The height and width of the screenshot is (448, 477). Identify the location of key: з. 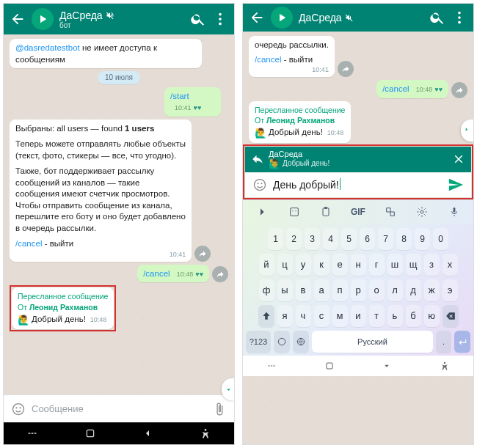
(432, 265).